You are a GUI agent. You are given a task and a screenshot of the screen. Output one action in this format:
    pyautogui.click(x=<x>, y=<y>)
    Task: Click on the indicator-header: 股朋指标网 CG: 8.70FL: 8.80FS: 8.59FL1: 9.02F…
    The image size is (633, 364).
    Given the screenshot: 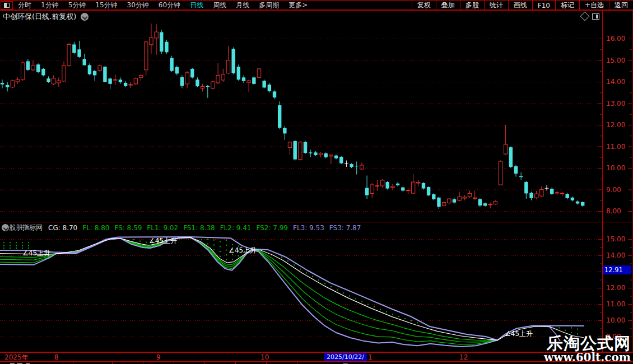 What is the action you would take?
    pyautogui.click(x=301, y=227)
    